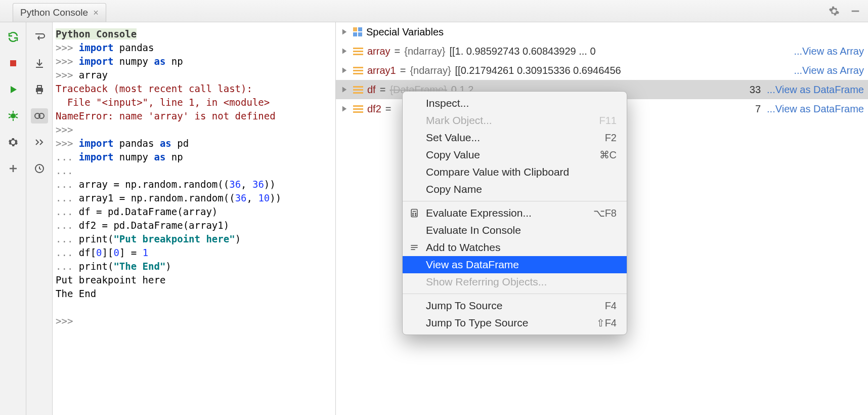  What do you see at coordinates (39, 142) in the screenshot?
I see `history-next-button` at bounding box center [39, 142].